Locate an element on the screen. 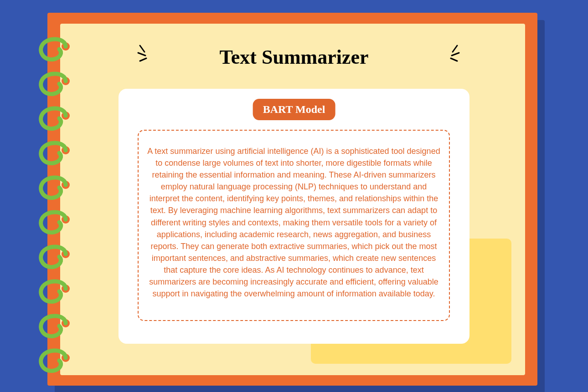 The width and height of the screenshot is (588, 392). emphasis-lines-right-icon is located at coordinates (451, 53).